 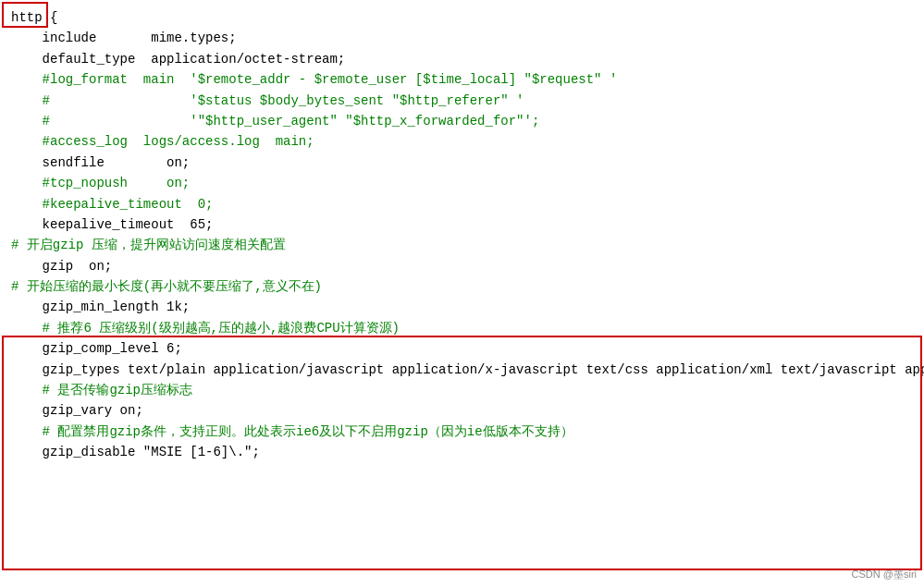 What do you see at coordinates (462, 307) in the screenshot?
I see `code-line: gzip_min_length 1k;` at bounding box center [462, 307].